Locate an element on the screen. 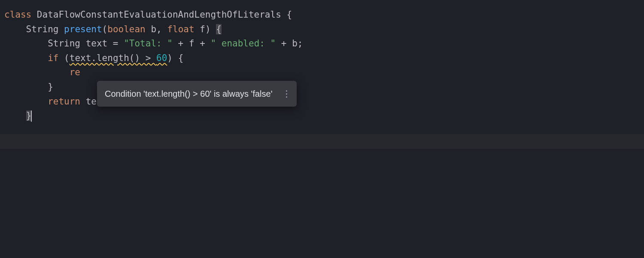 The width and height of the screenshot is (644, 258). concat-1: + f + is located at coordinates (191, 43).